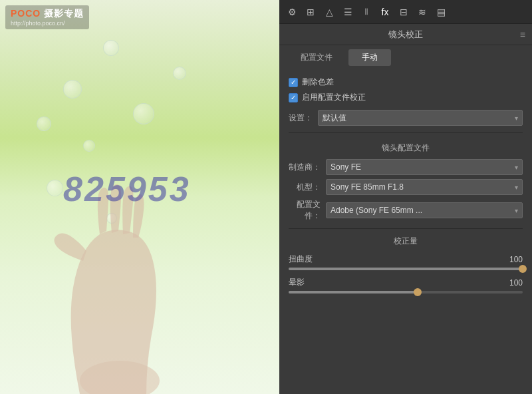 The width and height of the screenshot is (532, 394). What do you see at coordinates (406, 285) in the screenshot?
I see `vignette-slider-section: 晕影 100` at bounding box center [406, 285].